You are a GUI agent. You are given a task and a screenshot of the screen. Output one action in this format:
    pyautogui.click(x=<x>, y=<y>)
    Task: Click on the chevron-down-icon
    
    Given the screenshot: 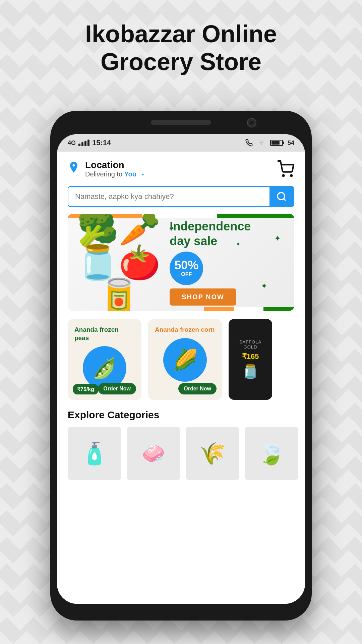 What is the action you would take?
    pyautogui.click(x=143, y=175)
    